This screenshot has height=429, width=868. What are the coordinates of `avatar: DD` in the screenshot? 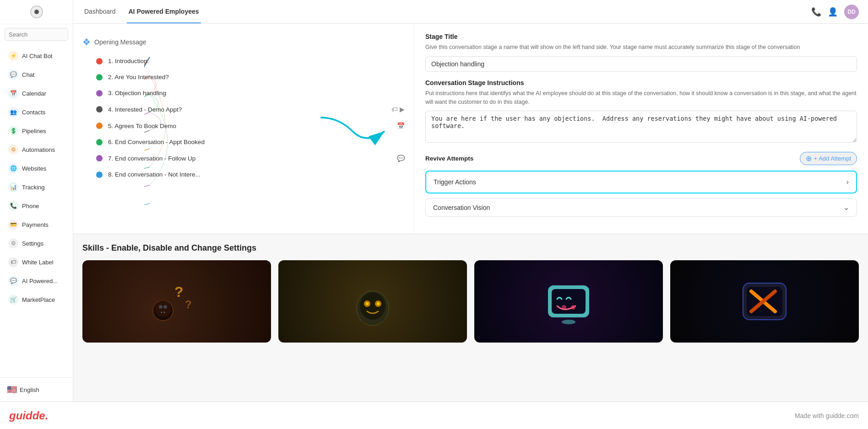 It's located at (852, 12).